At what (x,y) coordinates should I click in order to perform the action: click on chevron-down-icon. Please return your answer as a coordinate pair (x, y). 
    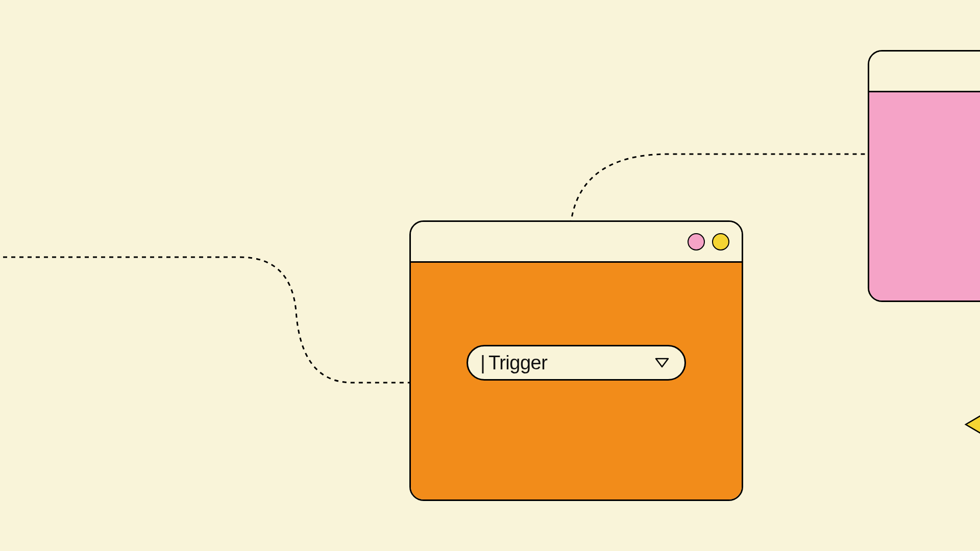
    Looking at the image, I should click on (662, 363).